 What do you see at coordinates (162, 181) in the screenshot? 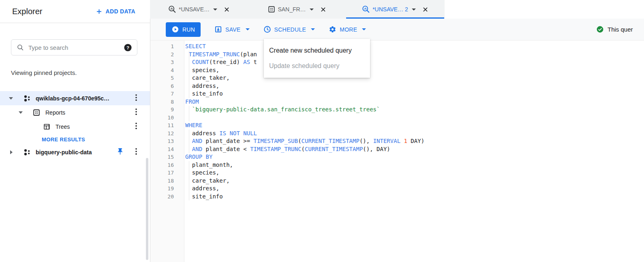
I see `line-number: 18` at bounding box center [162, 181].